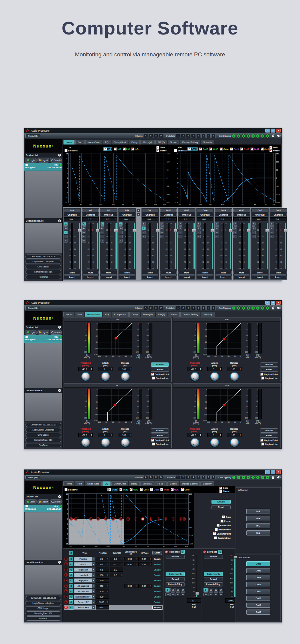 Image resolution: width=300 pixels, height=644 pixels. What do you see at coordinates (113, 602) in the screenshot?
I see `eq-band-row: 9 C Bessel HPF 1000 Enable` at bounding box center [113, 602].